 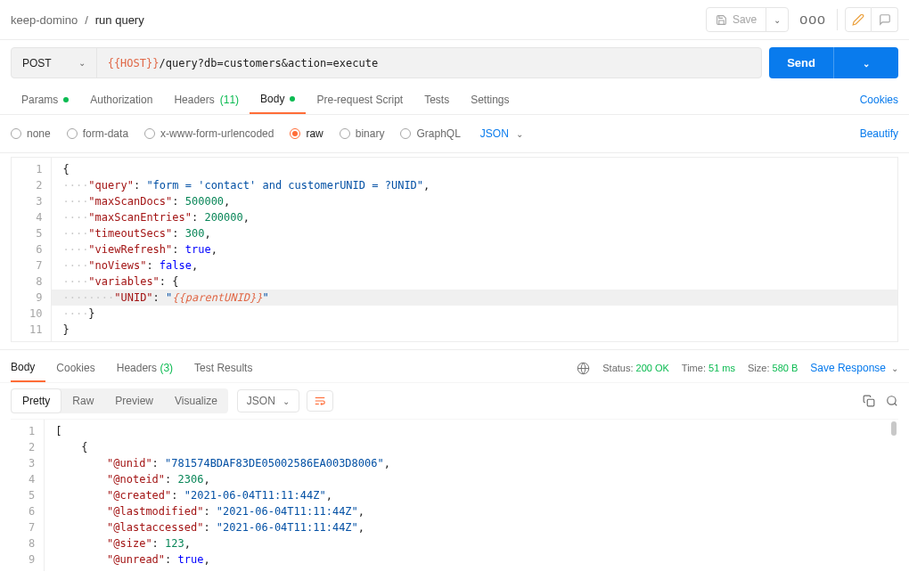 I want to click on view-preview: Preview, so click(x=134, y=401).